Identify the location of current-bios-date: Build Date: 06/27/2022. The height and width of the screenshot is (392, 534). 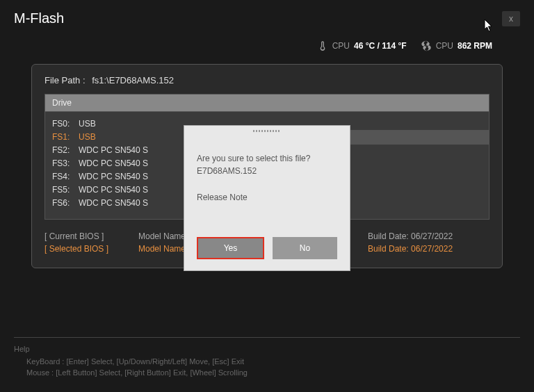
(423, 236).